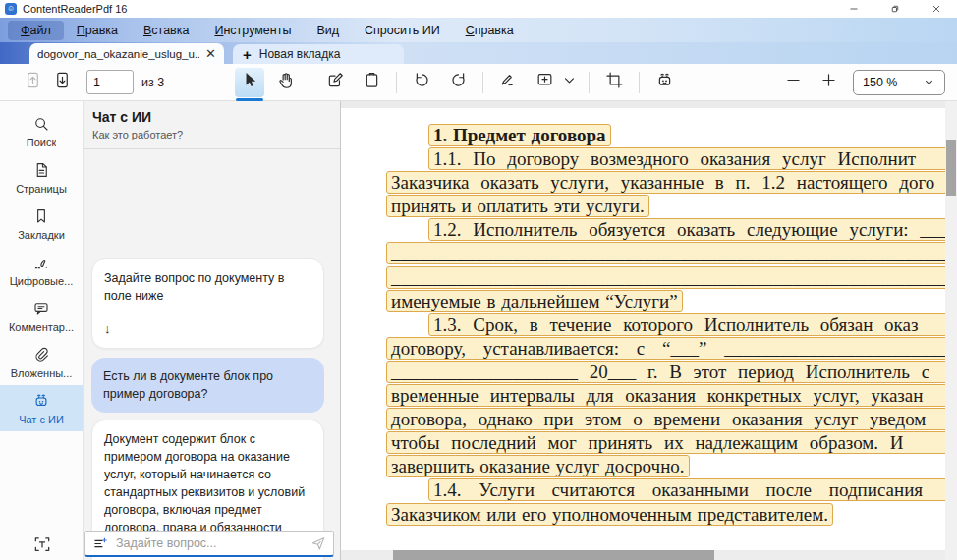 This screenshot has width=957, height=560. Describe the element at coordinates (41, 330) in the screenshot. I see `sidebar: ПоискСтраницыЗакладкиЦифровые...Коммента…` at that location.